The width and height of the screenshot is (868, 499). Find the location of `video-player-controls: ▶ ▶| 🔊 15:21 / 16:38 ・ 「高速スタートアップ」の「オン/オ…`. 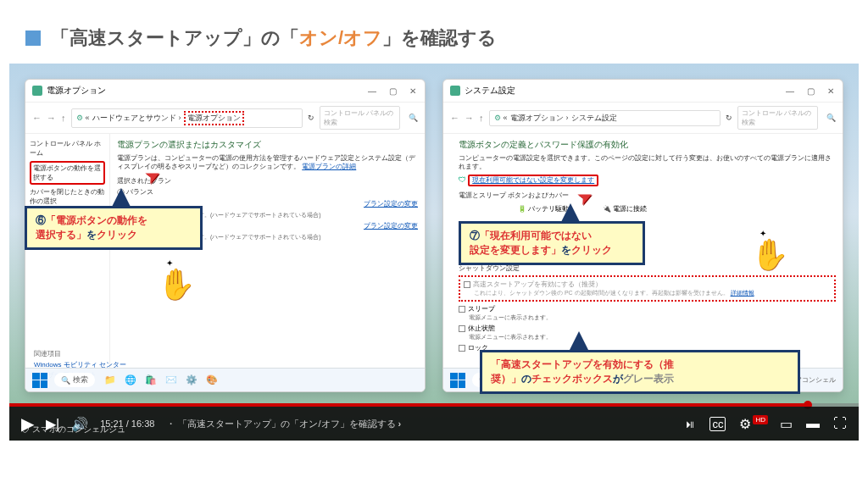

video-player-controls: ▶ ▶| 🔊 15:21 / 16:38 ・ 「高速スタートアップ」の「オン/オ… is located at coordinates (434, 424).